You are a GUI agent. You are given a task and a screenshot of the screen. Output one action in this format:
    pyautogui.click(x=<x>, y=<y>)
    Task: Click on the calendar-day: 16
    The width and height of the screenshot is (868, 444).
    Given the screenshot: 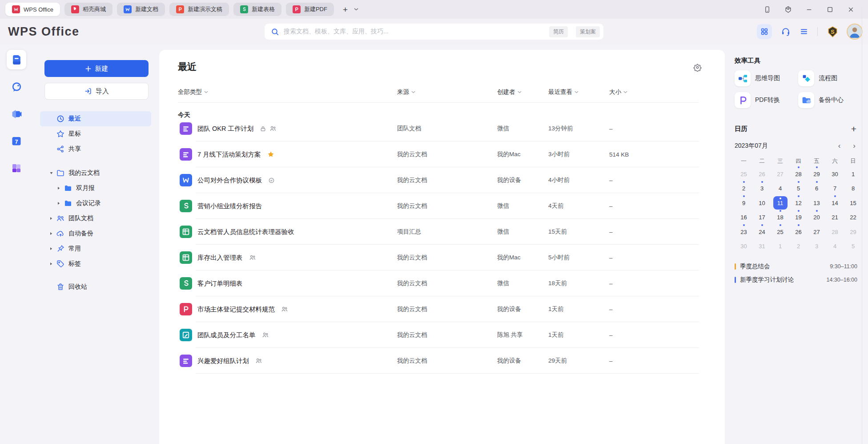 What is the action you would take?
    pyautogui.click(x=743, y=218)
    